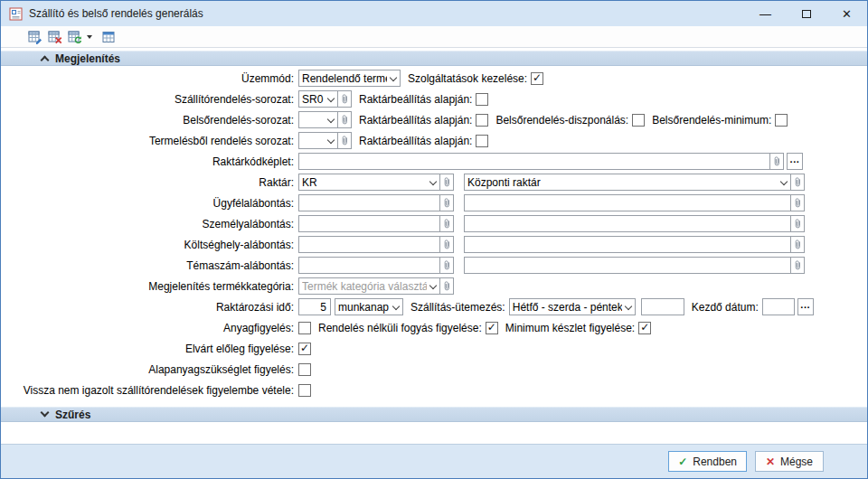  I want to click on table-columns-button, so click(108, 37).